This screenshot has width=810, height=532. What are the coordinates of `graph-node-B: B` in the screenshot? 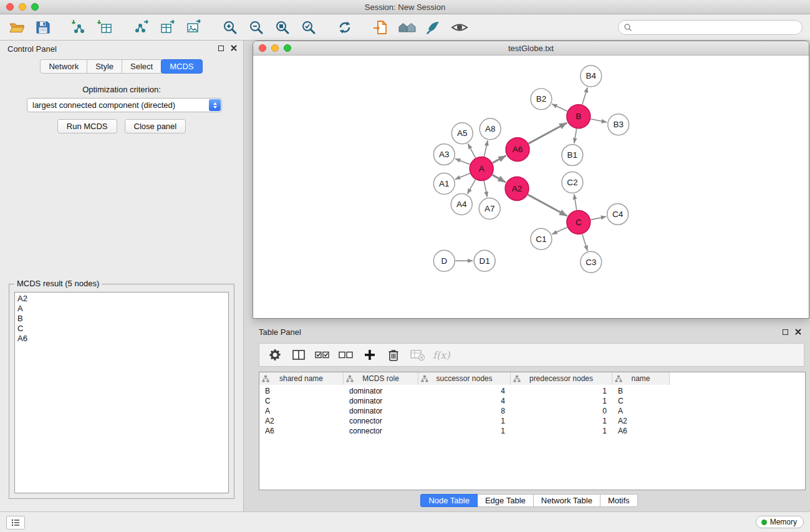 It's located at (579, 117).